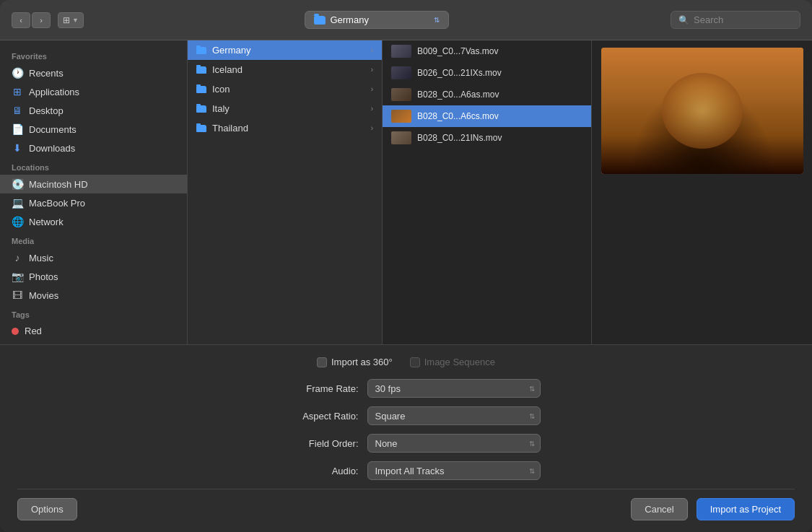 This screenshot has width=812, height=532. I want to click on folder-label: Italy, so click(221, 108).